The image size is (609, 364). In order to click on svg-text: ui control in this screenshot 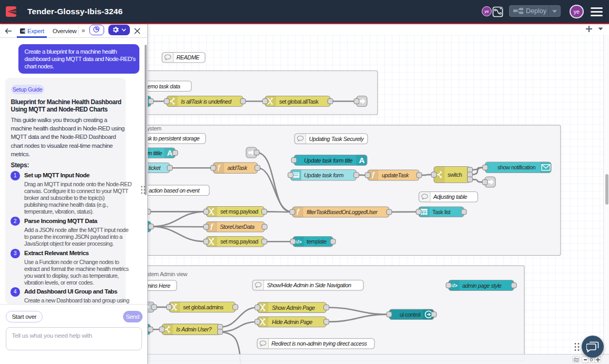, I will do `click(410, 315)`.